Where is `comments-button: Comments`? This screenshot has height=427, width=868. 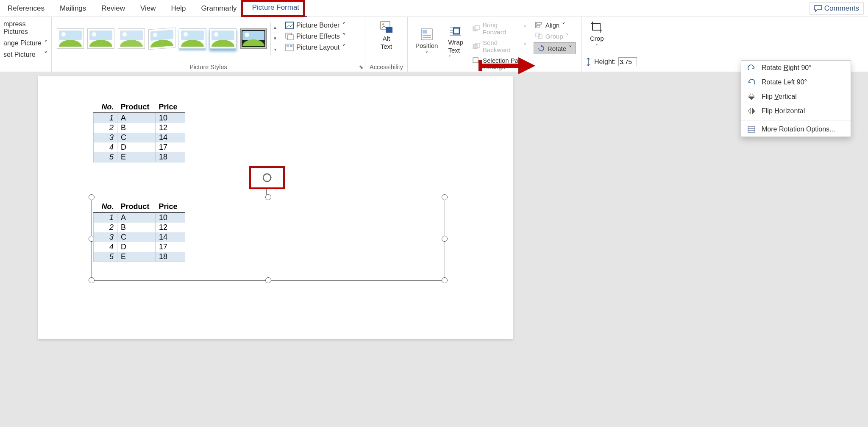
comments-button: Comments is located at coordinates (837, 8).